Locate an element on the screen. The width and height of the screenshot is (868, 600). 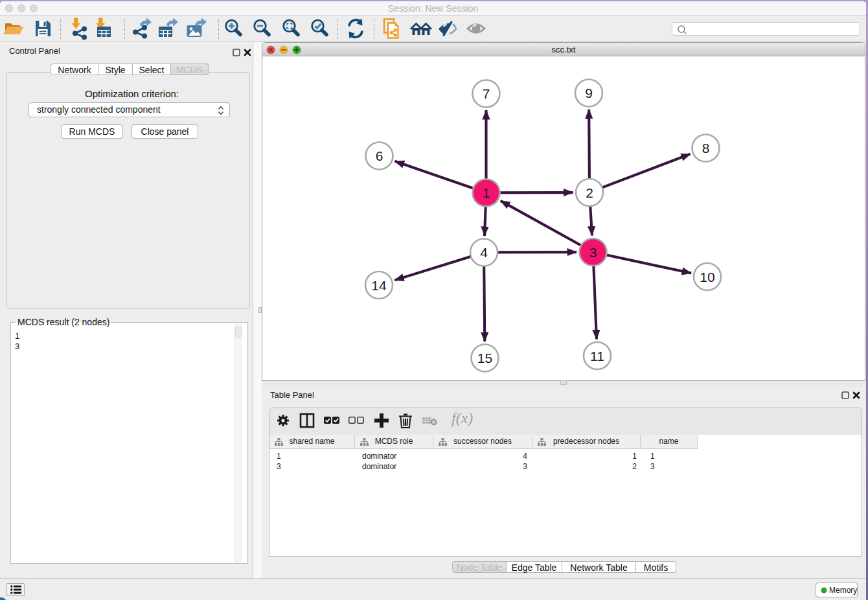
svg-text: 1 is located at coordinates (486, 193).